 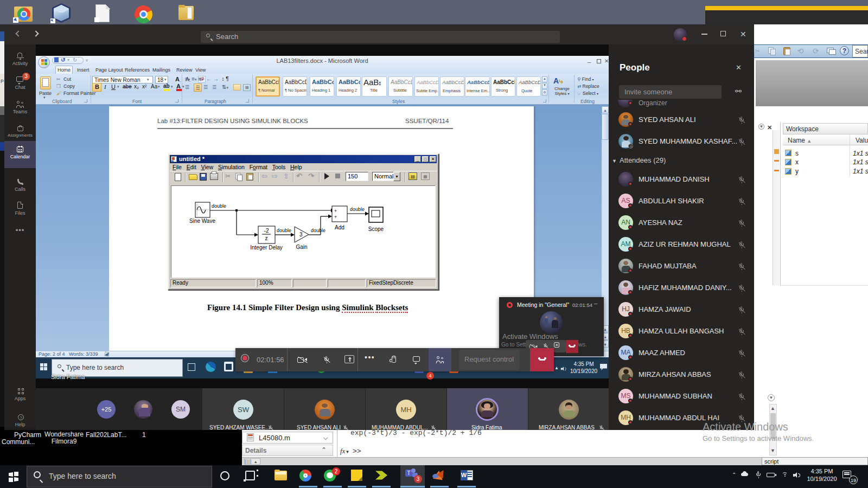 What do you see at coordinates (267, 231) in the screenshot?
I see `svg-text: -2` at bounding box center [267, 231].